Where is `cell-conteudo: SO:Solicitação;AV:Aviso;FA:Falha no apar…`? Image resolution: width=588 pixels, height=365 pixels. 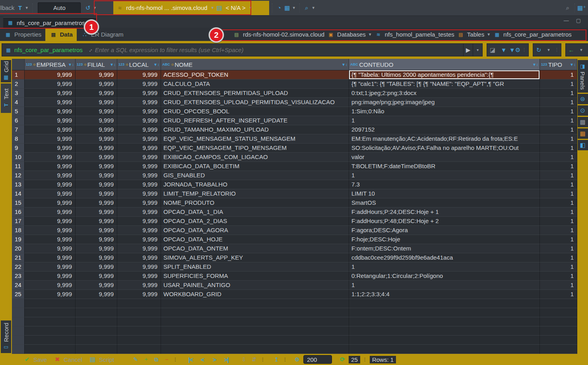
cell-conteudo: SO:Solicitação;AV:Aviso;FA:Falha no apar… is located at coordinates (444, 148).